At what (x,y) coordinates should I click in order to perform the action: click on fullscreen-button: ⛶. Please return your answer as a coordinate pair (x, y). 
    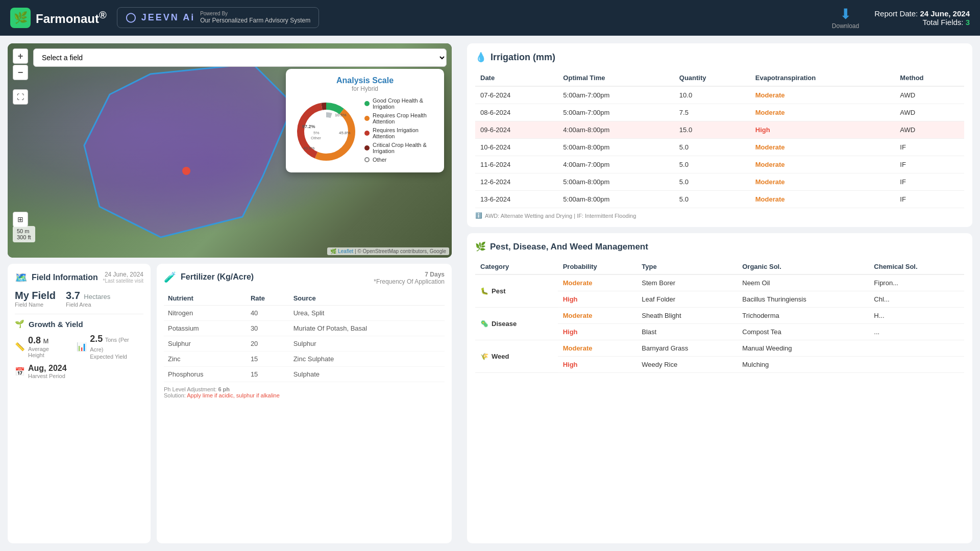
    Looking at the image, I should click on (20, 97).